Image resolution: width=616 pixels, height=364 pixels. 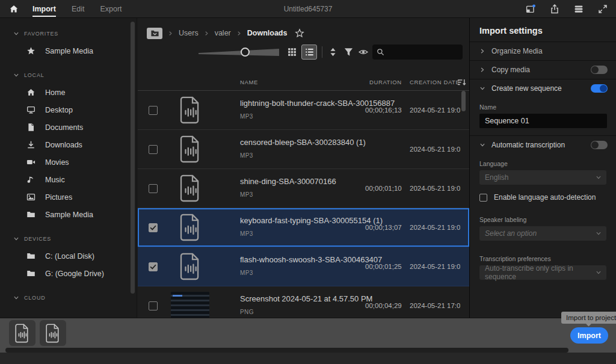 I want to click on sidebar-scrollbar, so click(x=132, y=158).